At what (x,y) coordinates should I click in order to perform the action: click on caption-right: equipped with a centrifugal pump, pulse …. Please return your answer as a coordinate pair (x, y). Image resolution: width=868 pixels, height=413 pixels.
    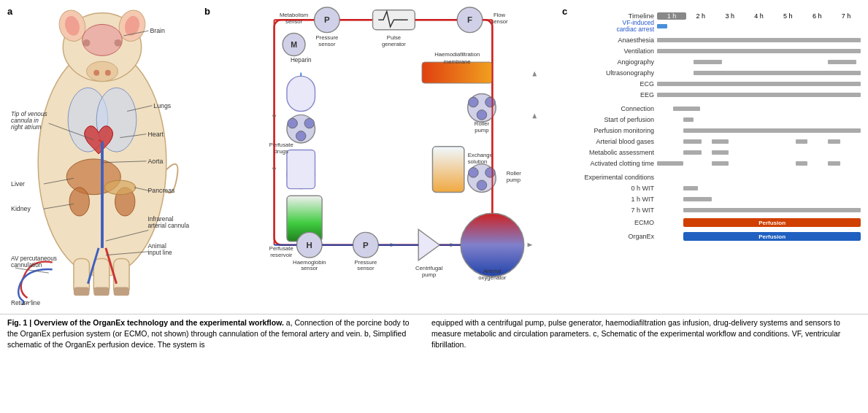
    Looking at the image, I should click on (637, 334).